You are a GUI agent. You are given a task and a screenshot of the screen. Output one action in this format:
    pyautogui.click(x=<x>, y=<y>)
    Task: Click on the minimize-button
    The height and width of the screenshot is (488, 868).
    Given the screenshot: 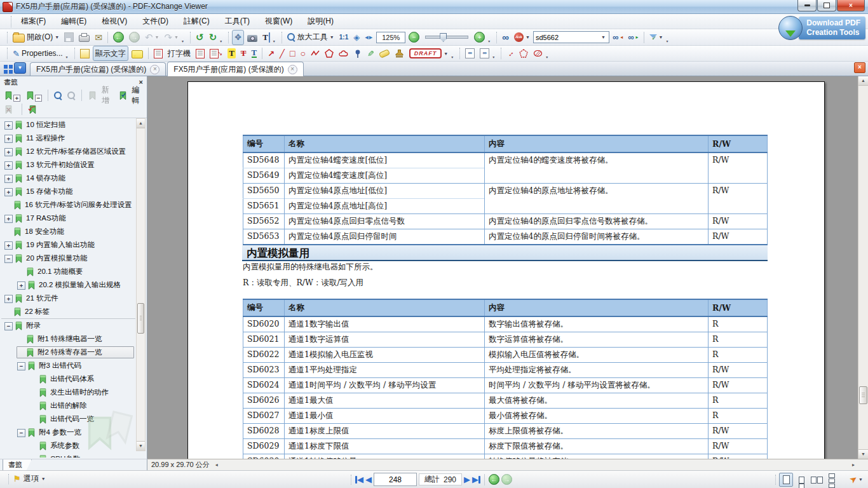 What is the action you would take?
    pyautogui.click(x=807, y=6)
    